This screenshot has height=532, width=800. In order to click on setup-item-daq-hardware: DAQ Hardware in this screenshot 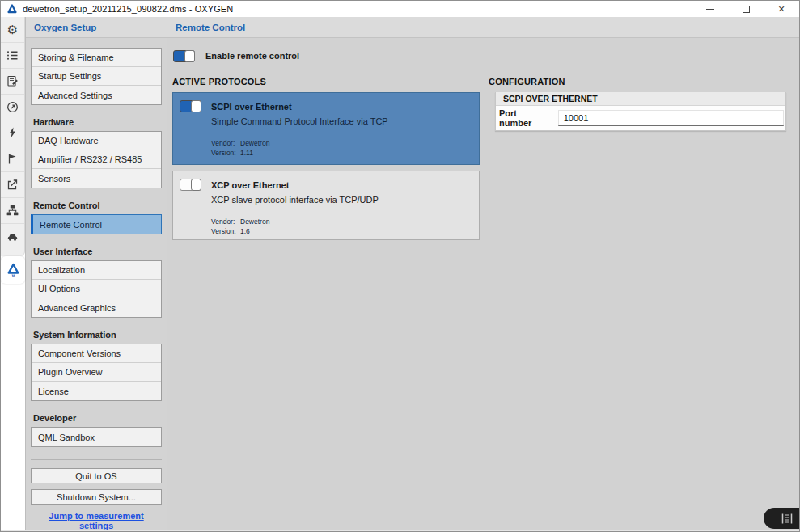, I will do `click(96, 141)`.